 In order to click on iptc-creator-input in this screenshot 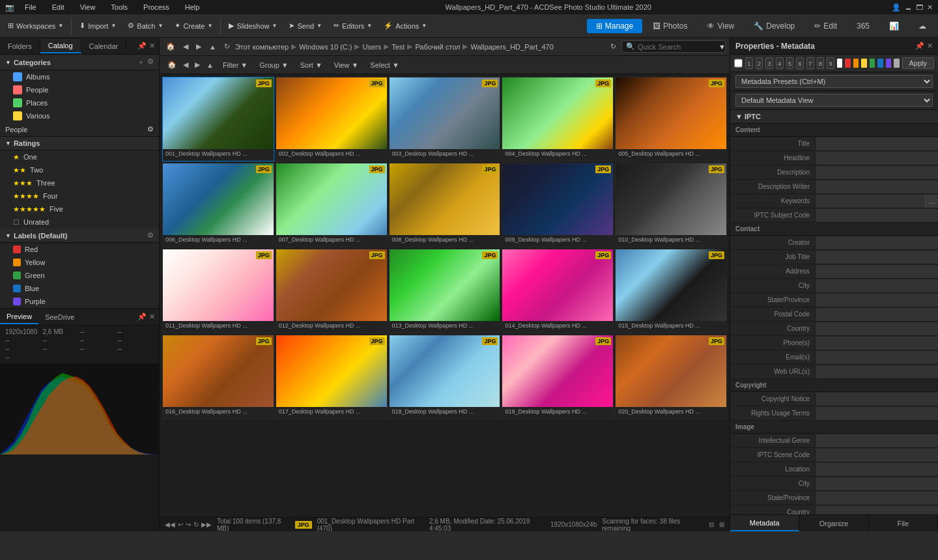, I will do `click(877, 243)`.